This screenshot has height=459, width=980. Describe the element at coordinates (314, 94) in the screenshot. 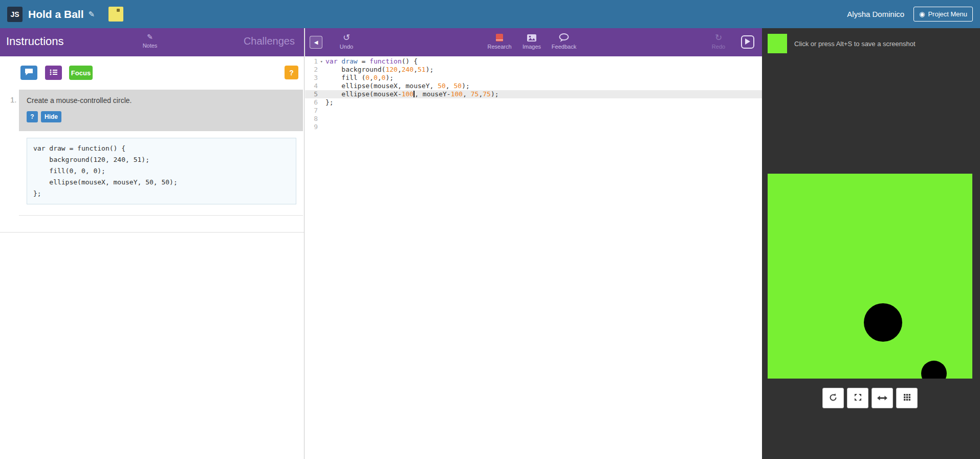

I see `line-number: 5` at that location.